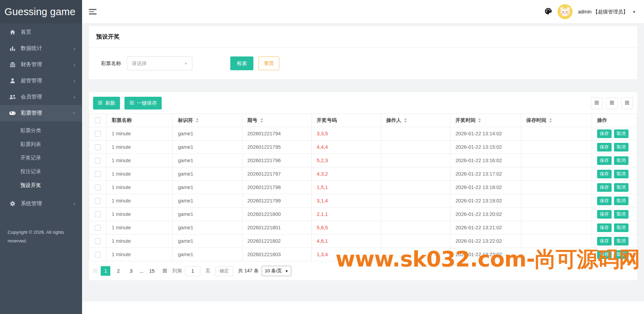 The image size is (644, 314). What do you see at coordinates (185, 121) in the screenshot?
I see `column-header-label: 标识符` at bounding box center [185, 121].